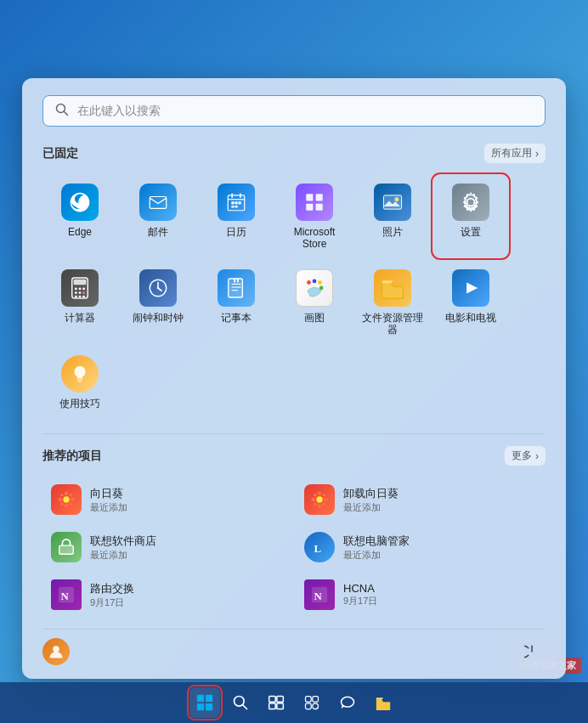 The width and height of the screenshot is (588, 723). Describe the element at coordinates (318, 549) in the screenshot. I see `svg-text: L` at that location.